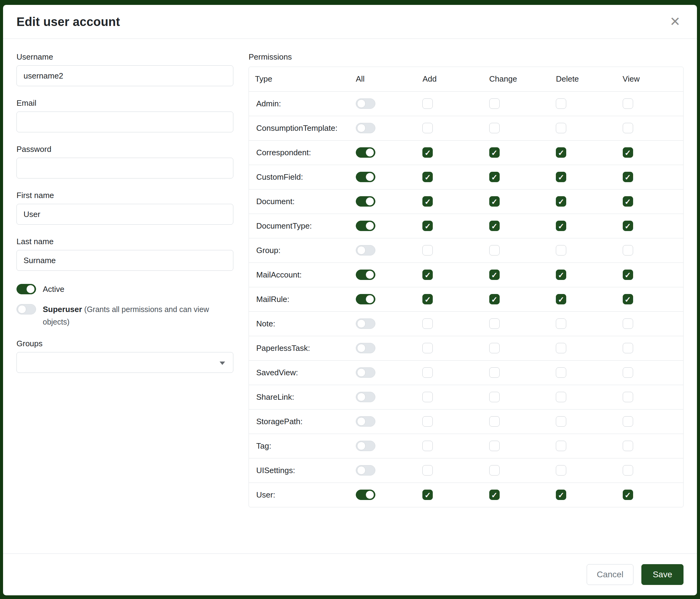  I want to click on email-field, so click(125, 122).